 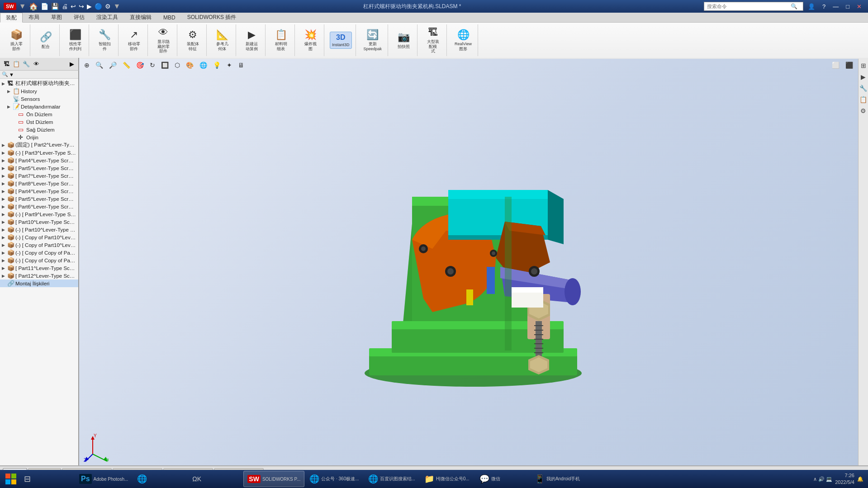 What do you see at coordinates (39, 153) in the screenshot?
I see `tree-part3-item: ▶ 📦 (-) [ Part3^Lever-Type Screw-A...` at bounding box center [39, 153].